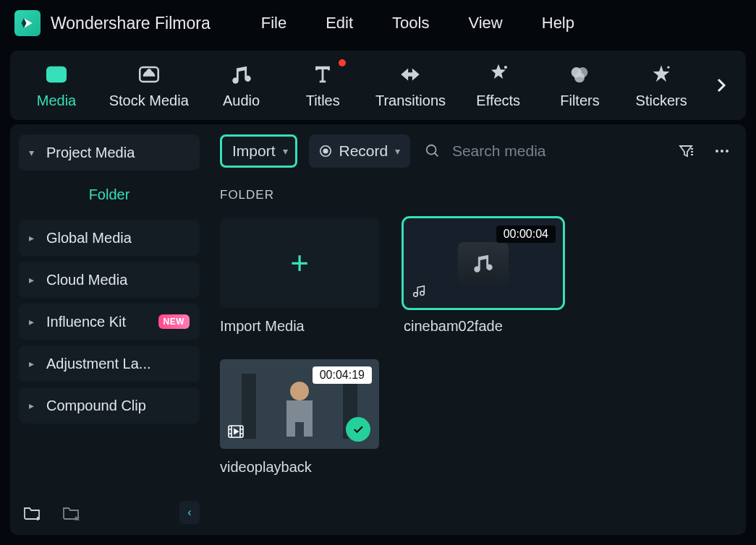 The image size is (756, 545). What do you see at coordinates (33, 512) in the screenshot?
I see `folder-plus-icon` at bounding box center [33, 512].